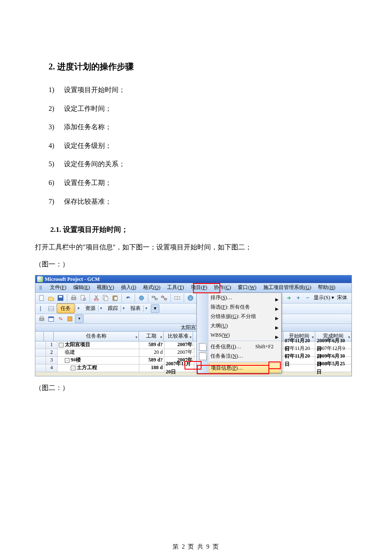 The width and height of the screenshot is (392, 555). Describe the element at coordinates (239, 316) in the screenshot. I see `dropdown-item-2: 分组依据(G): 不分组▶` at that location.